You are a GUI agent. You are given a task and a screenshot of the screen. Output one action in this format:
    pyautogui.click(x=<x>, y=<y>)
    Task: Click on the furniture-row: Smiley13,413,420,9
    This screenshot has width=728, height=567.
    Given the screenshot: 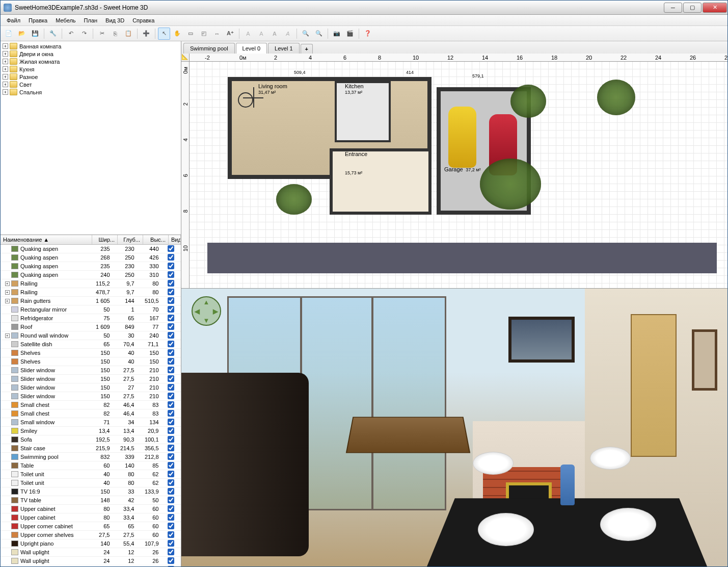 What is the action you would take?
    pyautogui.click(x=91, y=431)
    